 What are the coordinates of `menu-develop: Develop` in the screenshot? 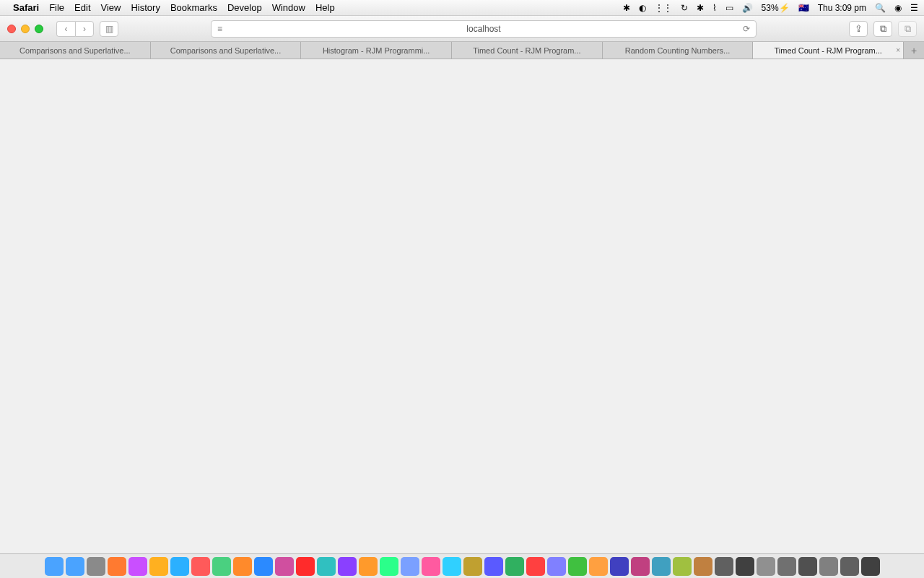 It's located at (245, 7).